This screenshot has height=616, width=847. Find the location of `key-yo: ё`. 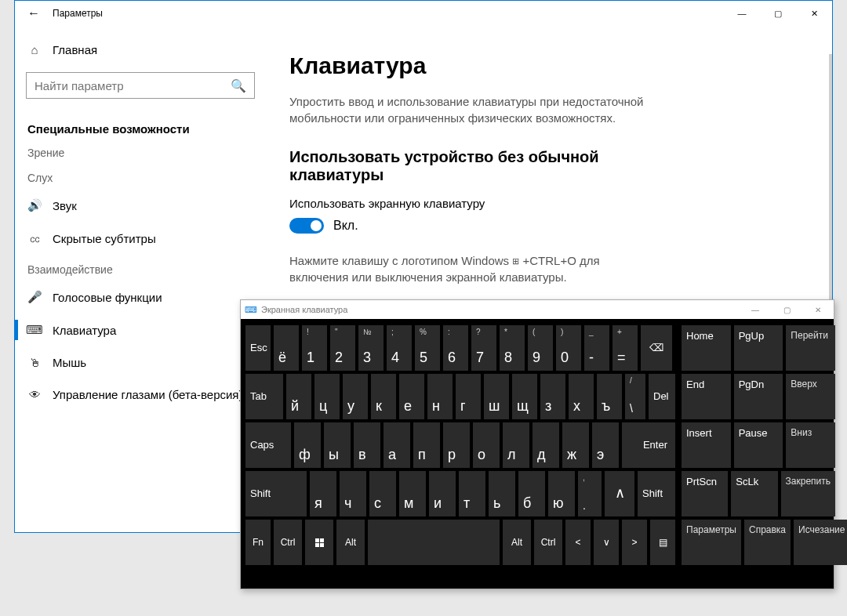

key-yo: ё is located at coordinates (286, 348).